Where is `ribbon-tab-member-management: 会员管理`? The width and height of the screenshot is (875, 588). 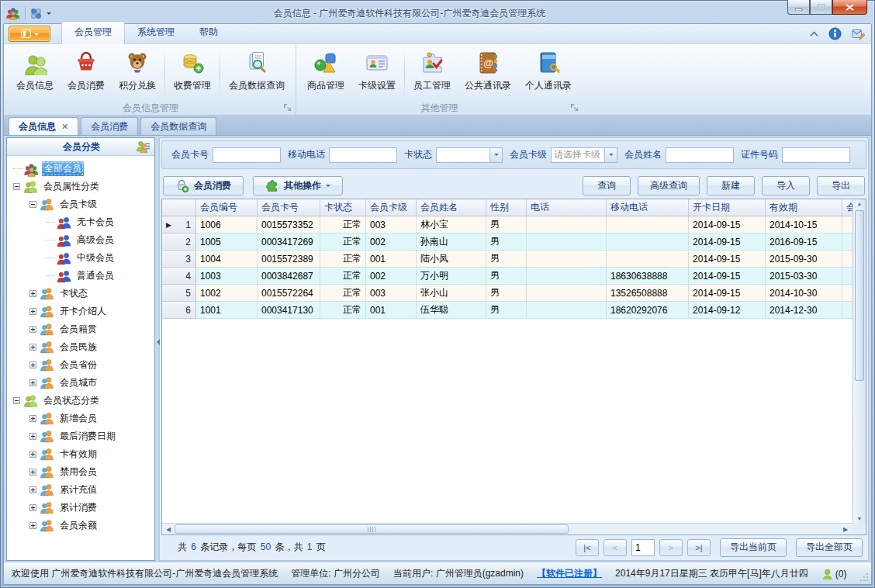
ribbon-tab-member-management: 会员管理 is located at coordinates (93, 33).